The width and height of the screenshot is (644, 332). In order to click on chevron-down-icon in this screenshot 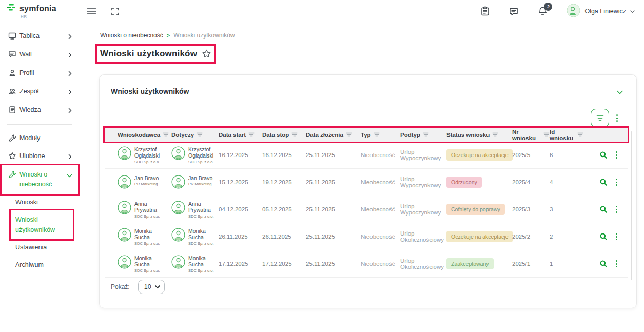, I will do `click(70, 175)`.